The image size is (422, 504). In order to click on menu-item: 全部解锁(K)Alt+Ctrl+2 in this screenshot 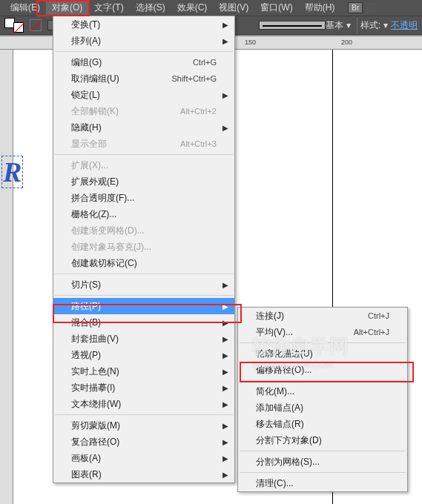, I will do `click(144, 111)`.